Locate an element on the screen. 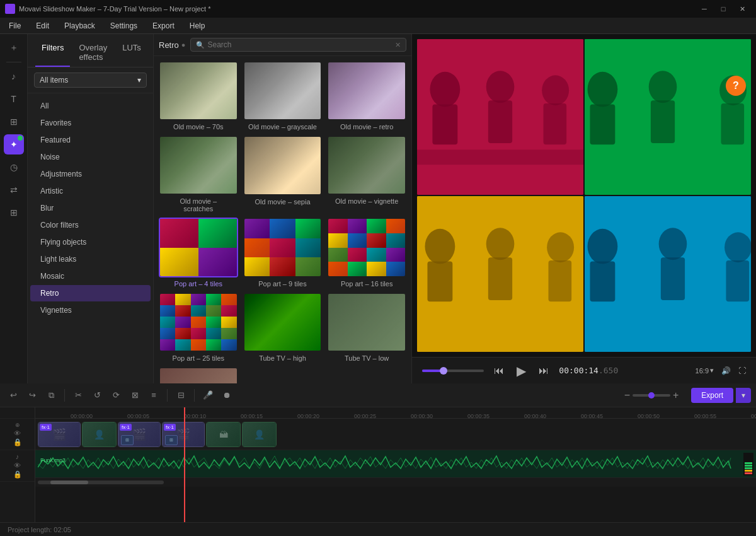 The height and width of the screenshot is (536, 756). menu-settings: Settings is located at coordinates (123, 26).